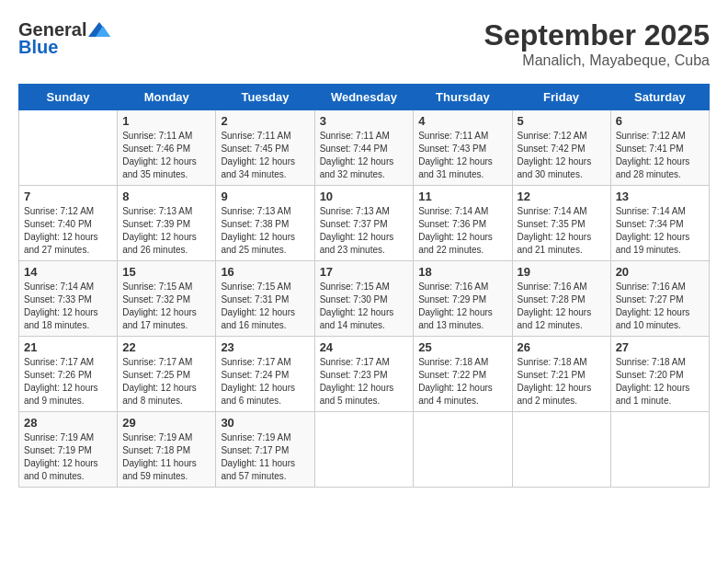 This screenshot has width=728, height=563. What do you see at coordinates (462, 197) in the screenshot?
I see `day-number: 11` at bounding box center [462, 197].